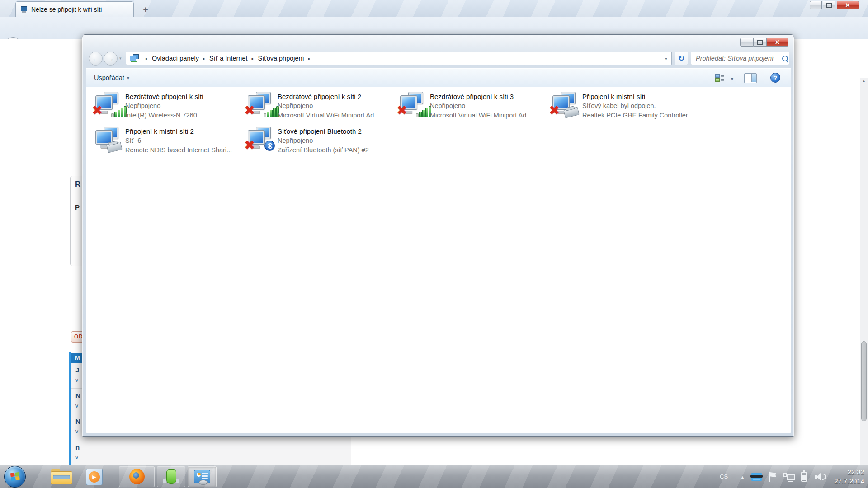 The width and height of the screenshot is (868, 488). Describe the element at coordinates (845, 472) in the screenshot. I see `clock-time: 22:32` at that location.